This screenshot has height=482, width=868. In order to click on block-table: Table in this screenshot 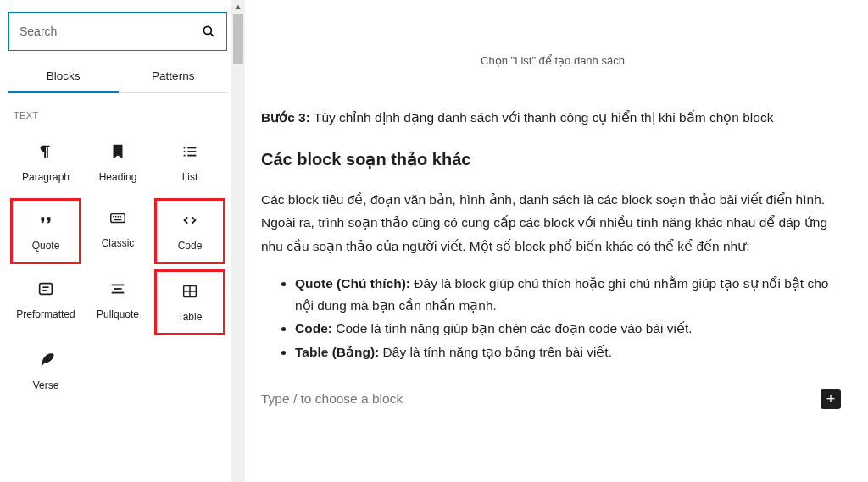, I will do `click(190, 302)`.